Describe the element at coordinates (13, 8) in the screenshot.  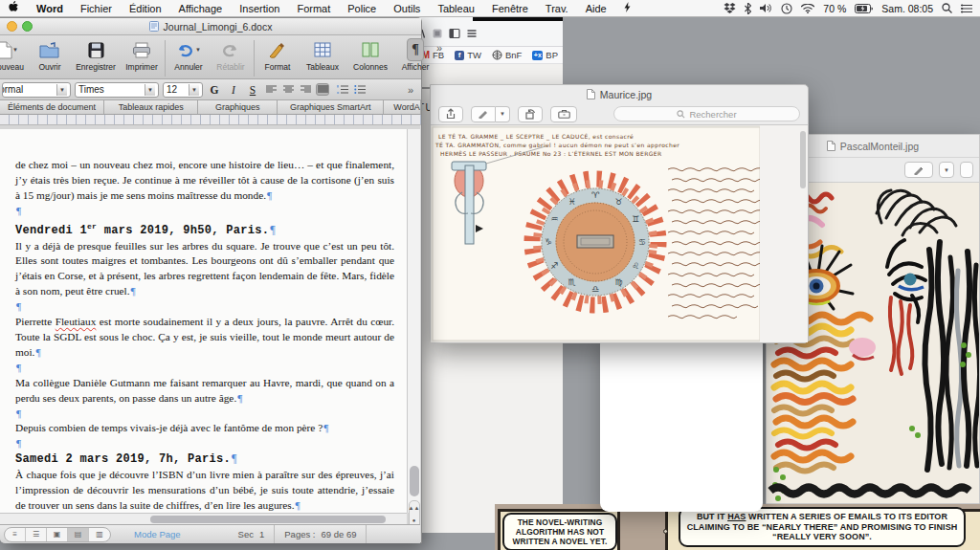
I see `apple-menu` at that location.